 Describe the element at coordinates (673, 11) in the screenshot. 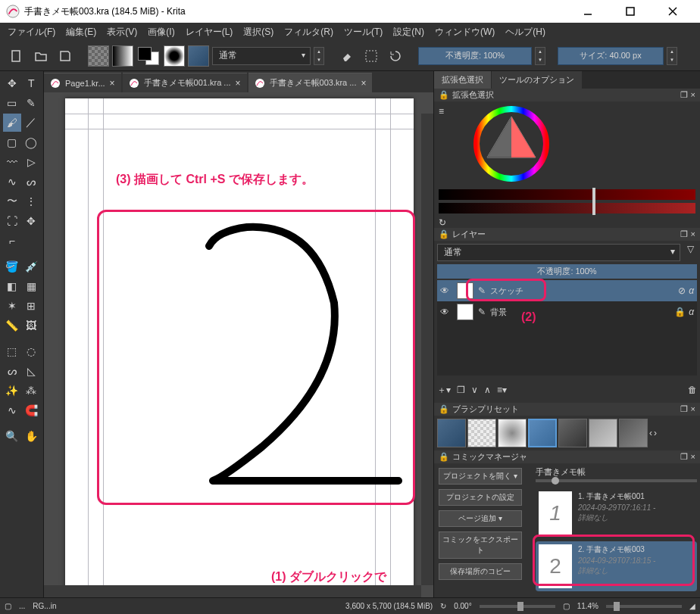

I see `close-button` at that location.